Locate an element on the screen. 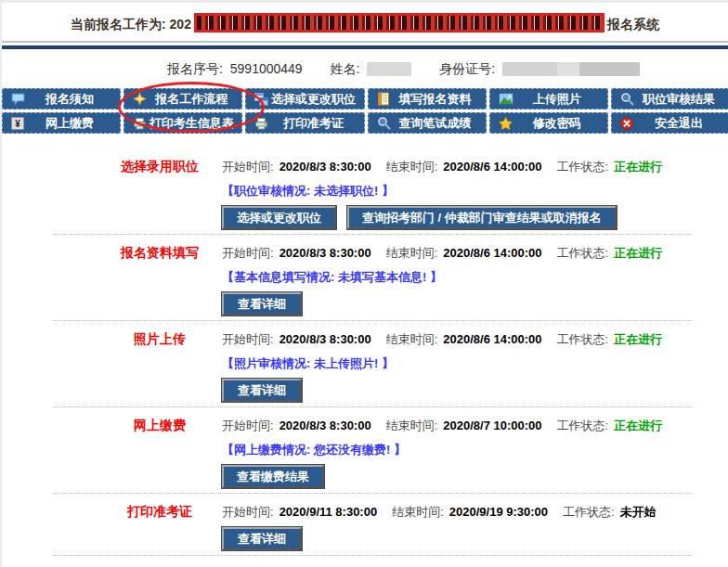 Image resolution: width=728 pixels, height=567 pixels. status-value: 未开始 is located at coordinates (639, 512).